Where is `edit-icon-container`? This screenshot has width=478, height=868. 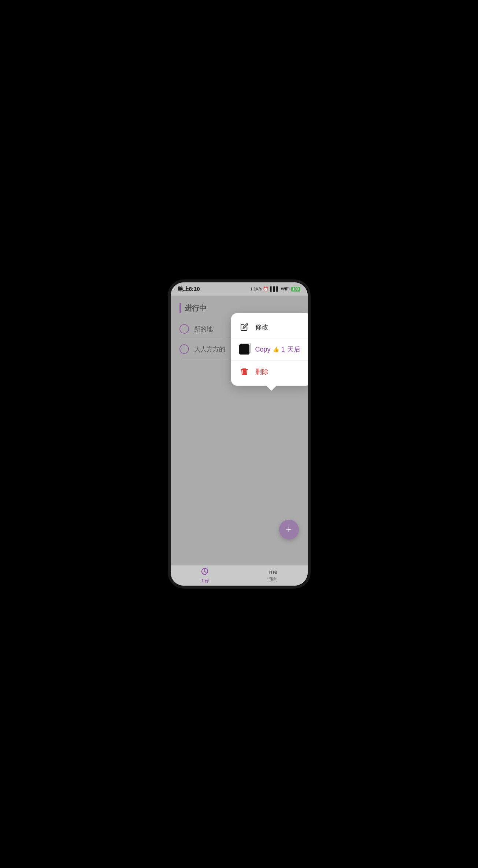 edit-icon-container is located at coordinates (244, 327).